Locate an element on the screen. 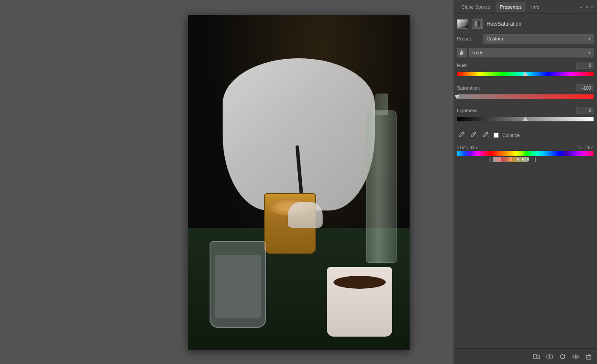  person-shirt is located at coordinates (299, 134).